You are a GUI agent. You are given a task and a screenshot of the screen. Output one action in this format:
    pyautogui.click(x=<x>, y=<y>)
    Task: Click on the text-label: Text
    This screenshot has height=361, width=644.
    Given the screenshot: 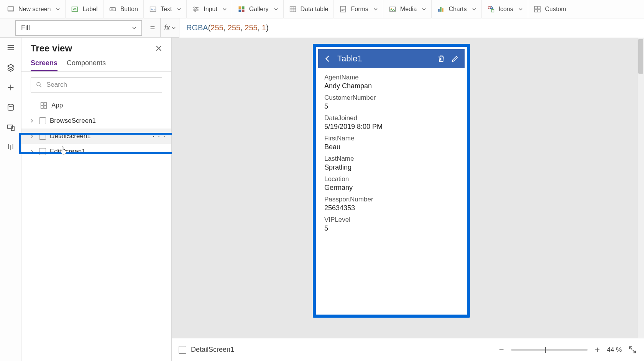 What is the action you would take?
    pyautogui.click(x=166, y=9)
    